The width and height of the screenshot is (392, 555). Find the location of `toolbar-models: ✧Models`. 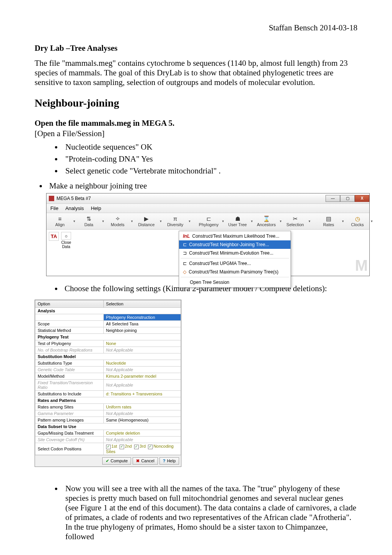

toolbar-models: ✧Models is located at coordinates (118, 221).